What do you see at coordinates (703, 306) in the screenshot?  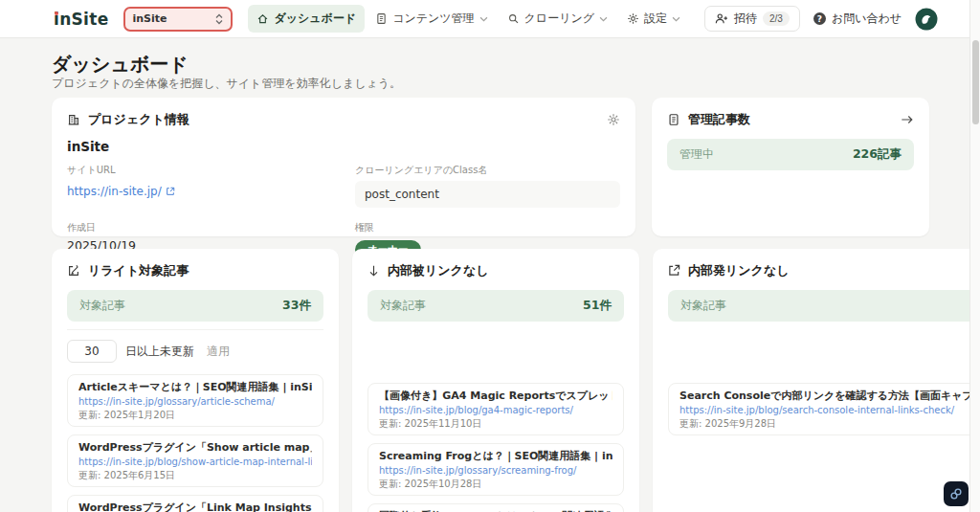 I see `outbound-target-label: 対象記事` at bounding box center [703, 306].